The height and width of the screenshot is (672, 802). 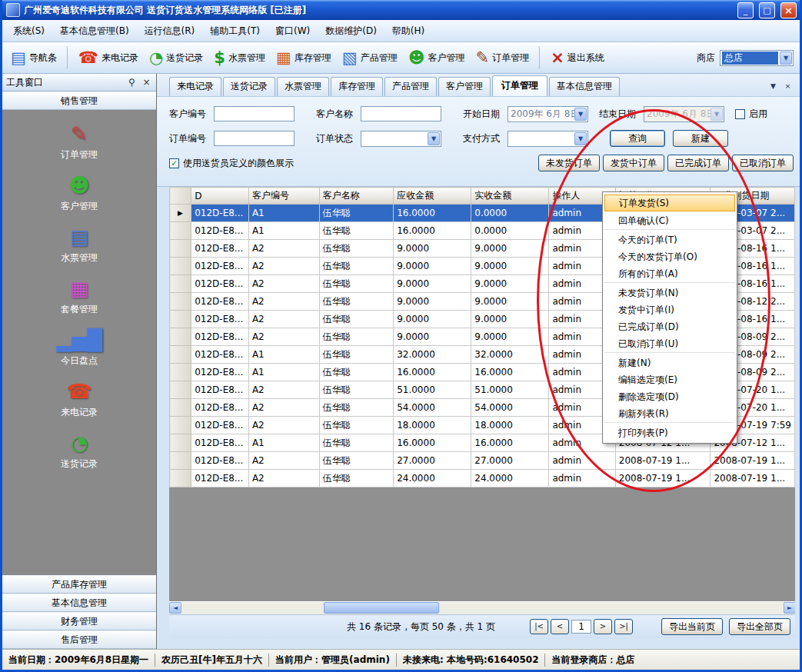 What do you see at coordinates (520, 86) in the screenshot?
I see `tab: 订单管理` at bounding box center [520, 86].